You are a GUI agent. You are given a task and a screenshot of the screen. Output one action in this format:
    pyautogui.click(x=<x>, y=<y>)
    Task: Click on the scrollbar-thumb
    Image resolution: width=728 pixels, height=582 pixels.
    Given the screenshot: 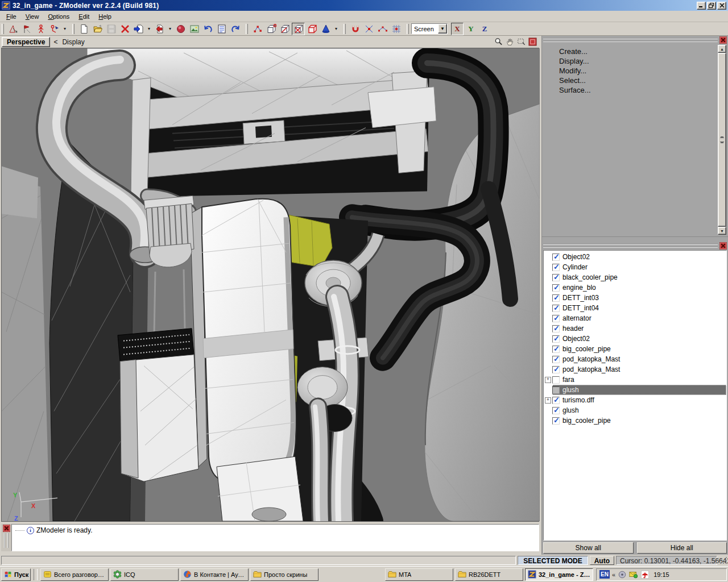 What is the action you would take?
    pyautogui.click(x=722, y=140)
    